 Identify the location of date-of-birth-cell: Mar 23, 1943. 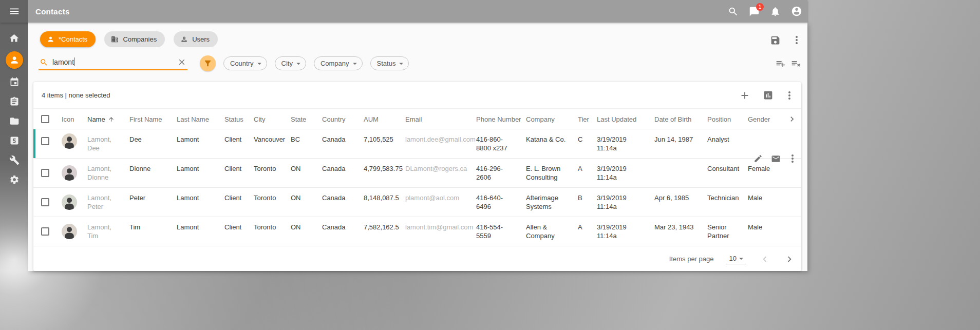
(676, 224).